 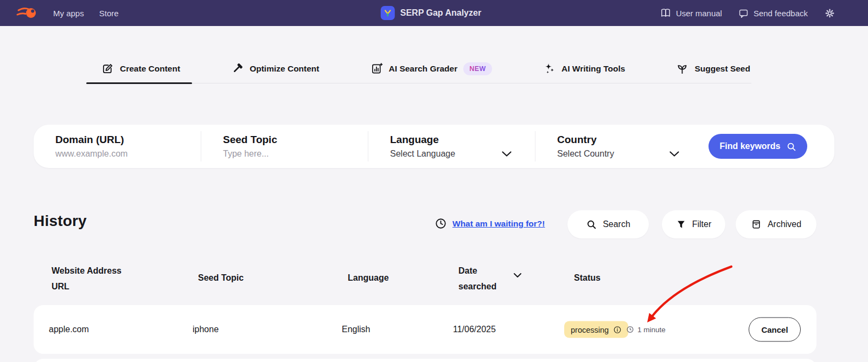 What do you see at coordinates (425, 360) in the screenshot?
I see `next-row-partial` at bounding box center [425, 360].